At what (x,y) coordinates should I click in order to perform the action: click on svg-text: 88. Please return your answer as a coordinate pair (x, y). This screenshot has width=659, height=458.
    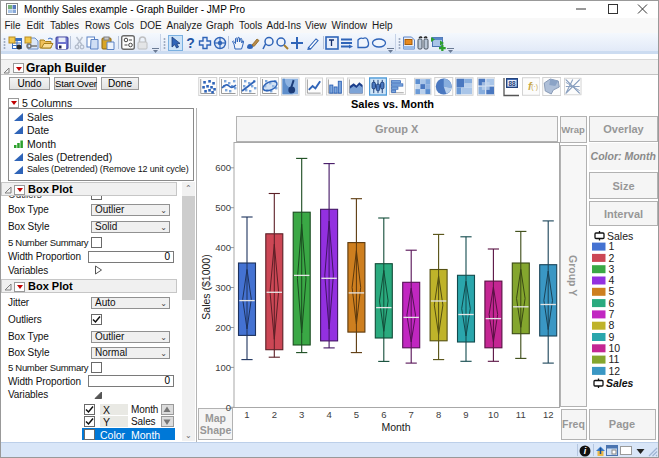
    Looking at the image, I should click on (512, 84).